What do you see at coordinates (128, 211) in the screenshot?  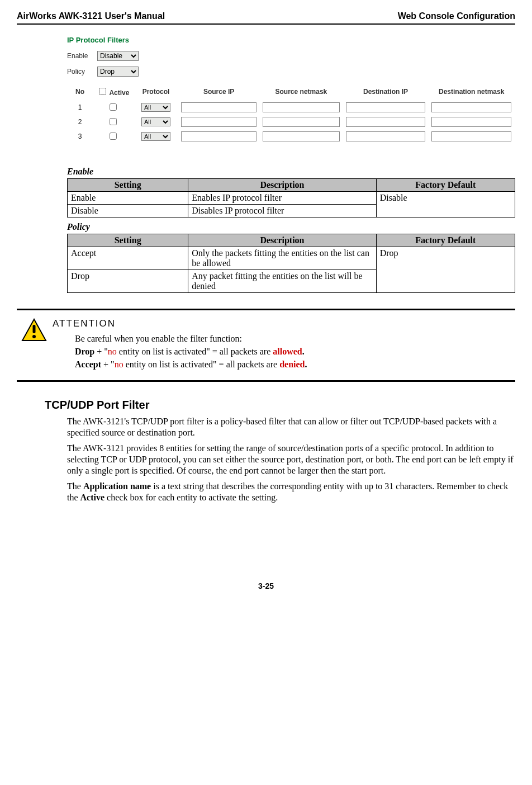 I see `cell-setting: Disable` at bounding box center [128, 211].